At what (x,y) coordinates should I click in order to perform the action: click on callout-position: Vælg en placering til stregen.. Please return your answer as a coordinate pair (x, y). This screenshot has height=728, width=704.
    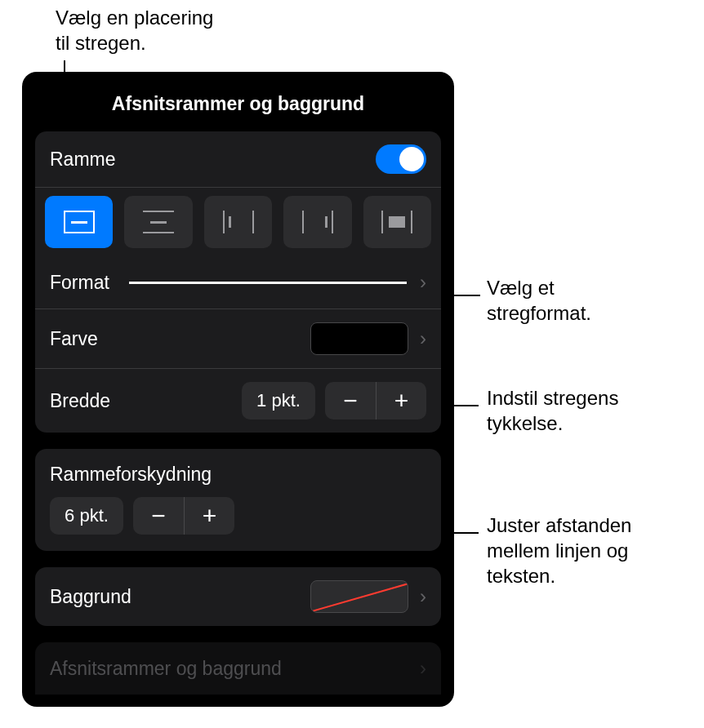
    Looking at the image, I should click on (134, 30).